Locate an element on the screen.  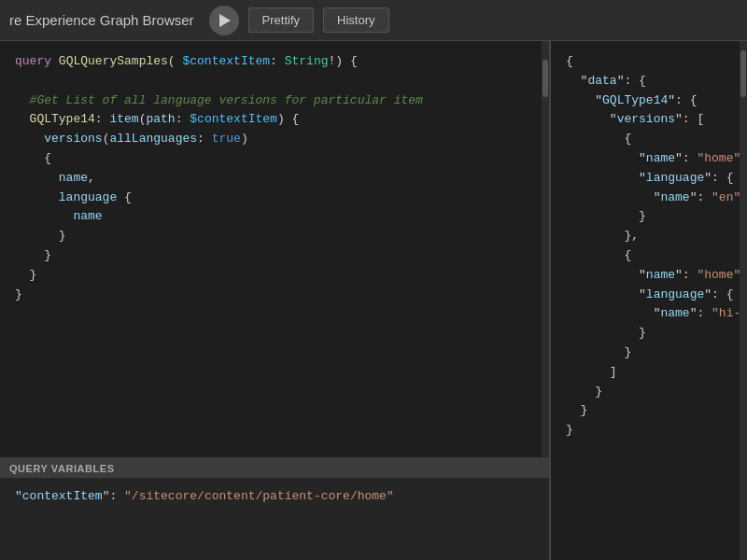
code-line: query GQLQuerySamples( $contextItem: Str… is located at coordinates (275, 62).